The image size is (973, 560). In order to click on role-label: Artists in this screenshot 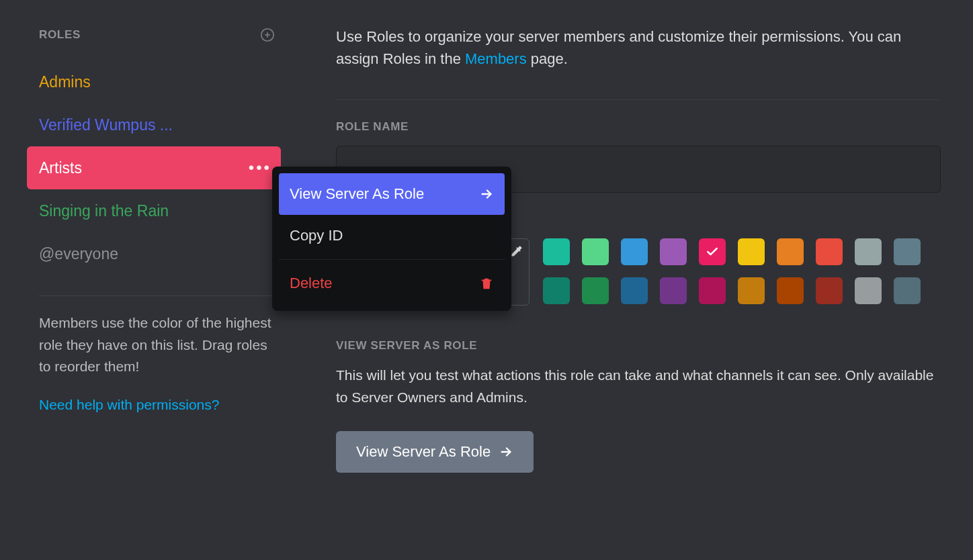, I will do `click(60, 168)`.